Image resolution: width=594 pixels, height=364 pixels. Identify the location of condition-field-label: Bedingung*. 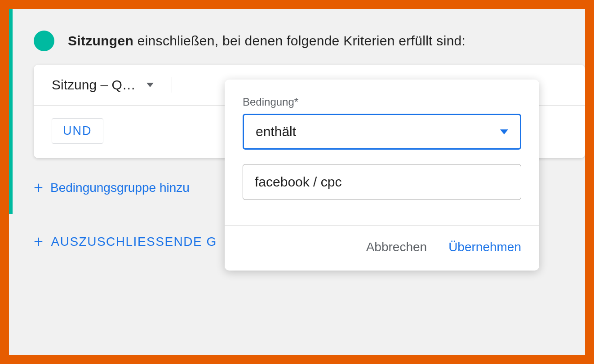
(382, 102).